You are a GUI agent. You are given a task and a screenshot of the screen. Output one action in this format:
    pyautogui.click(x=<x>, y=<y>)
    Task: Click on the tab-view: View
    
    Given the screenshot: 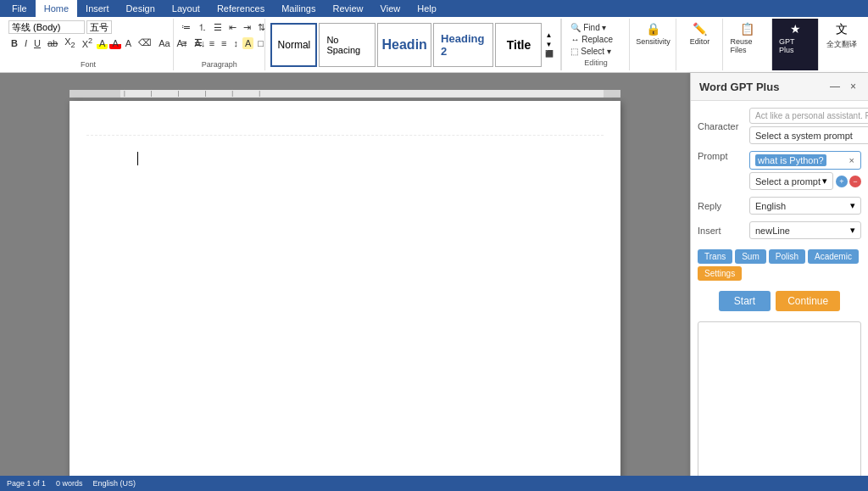 What is the action you would take?
    pyautogui.click(x=391, y=8)
    